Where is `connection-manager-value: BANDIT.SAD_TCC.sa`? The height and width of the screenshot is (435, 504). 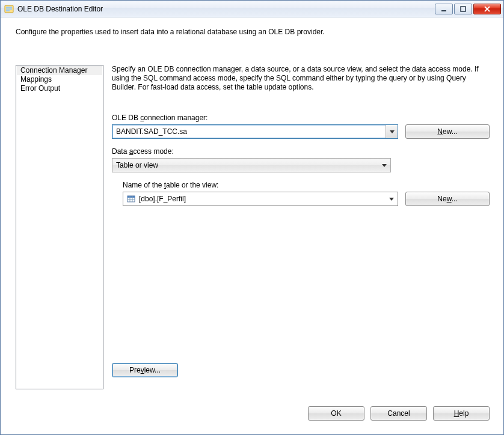 connection-manager-value: BANDIT.SAD_TCC.sa is located at coordinates (251, 132).